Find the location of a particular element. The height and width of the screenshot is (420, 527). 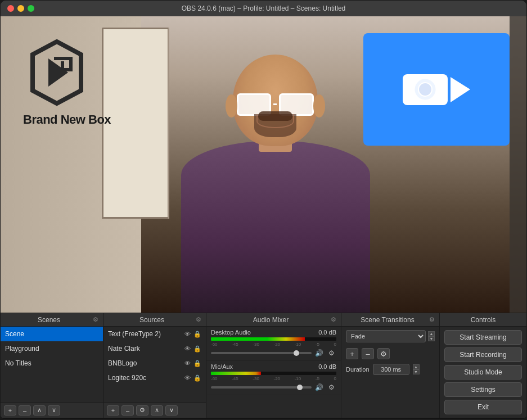

source-lock-icon-4: 🔒 is located at coordinates (197, 378).